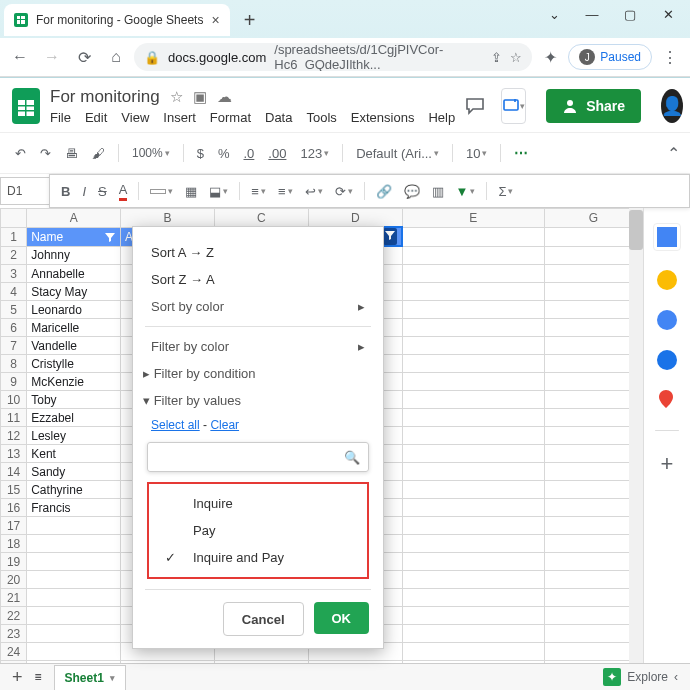  Describe the element at coordinates (84, 192) in the screenshot. I see `italic-button: I` at that location.